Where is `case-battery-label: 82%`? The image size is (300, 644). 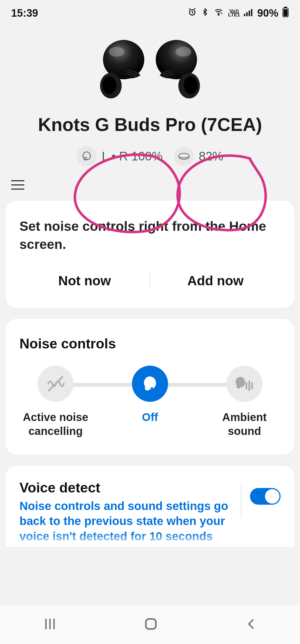 case-battery-label: 82% is located at coordinates (211, 156).